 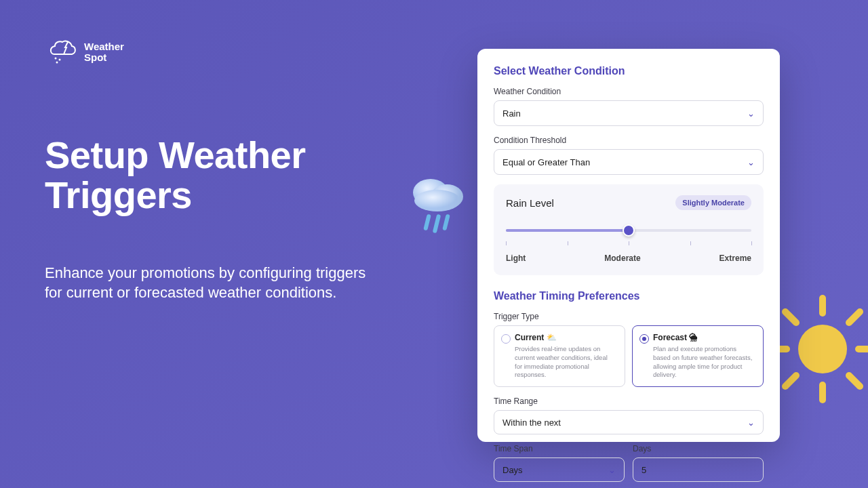 What do you see at coordinates (559, 449) in the screenshot?
I see `time-span-label: Time Span` at bounding box center [559, 449].